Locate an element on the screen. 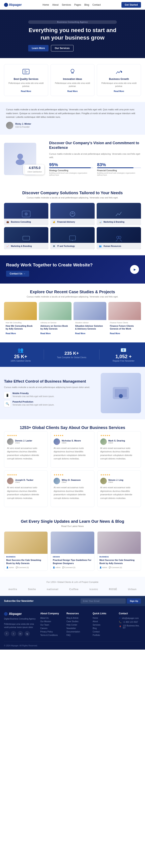 This screenshot has height=868, width=145. stars-5: ★★★★★ is located at coordinates (72, 475).